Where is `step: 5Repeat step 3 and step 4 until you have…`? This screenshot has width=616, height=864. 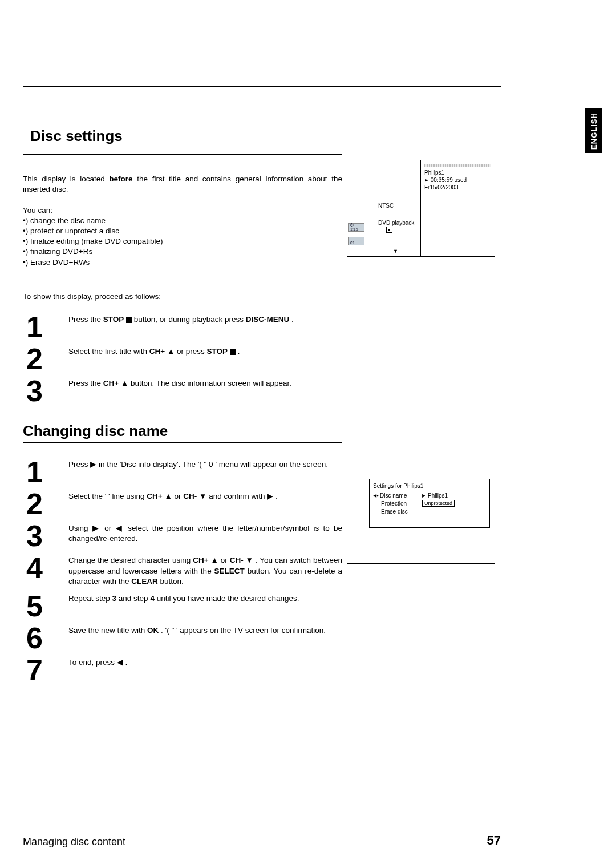
step: 5Repeat step 3 and step 4 until you have… is located at coordinates (184, 605).